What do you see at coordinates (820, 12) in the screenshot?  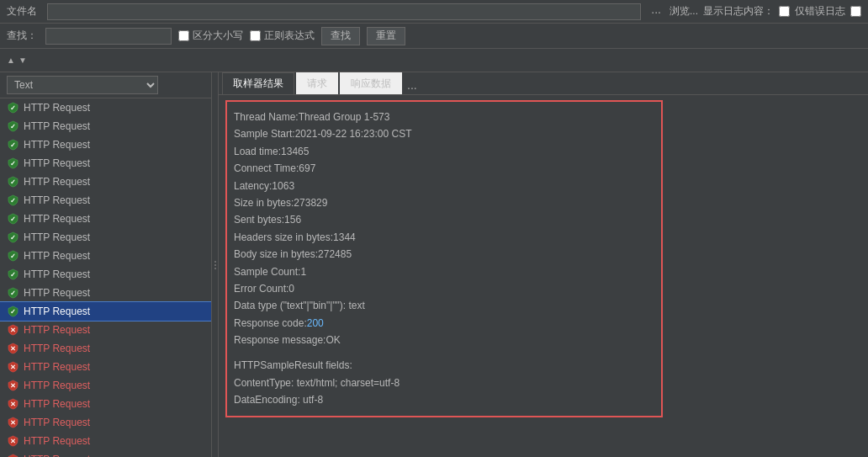 I see `error-log-label: 仅错误日志` at bounding box center [820, 12].